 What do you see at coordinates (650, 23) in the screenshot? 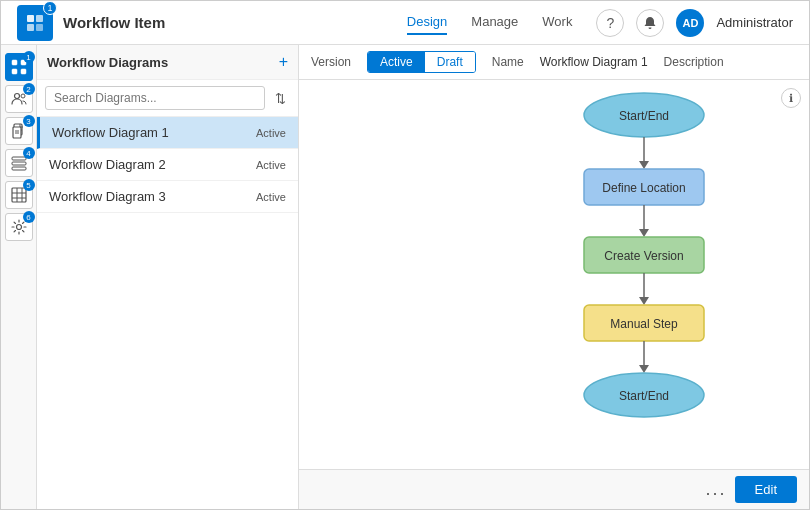
I see `notifications-button` at bounding box center [650, 23].